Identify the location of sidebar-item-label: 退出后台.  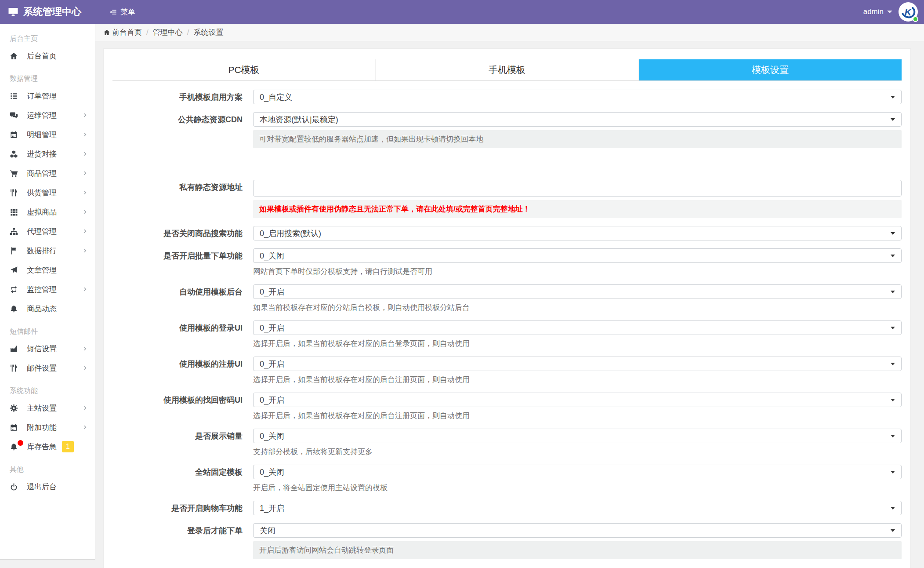
(42, 487).